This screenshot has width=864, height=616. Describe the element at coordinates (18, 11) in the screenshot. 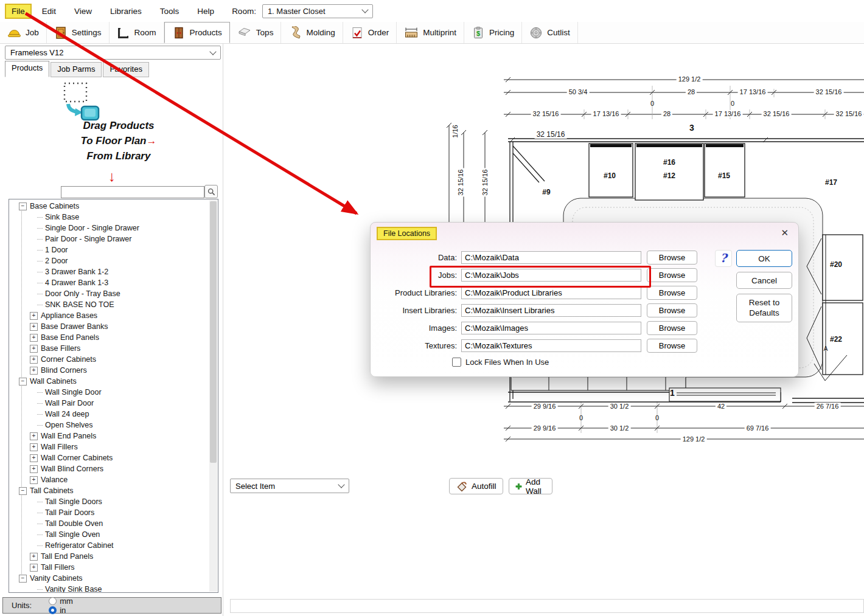

I see `menu-file: File` at that location.